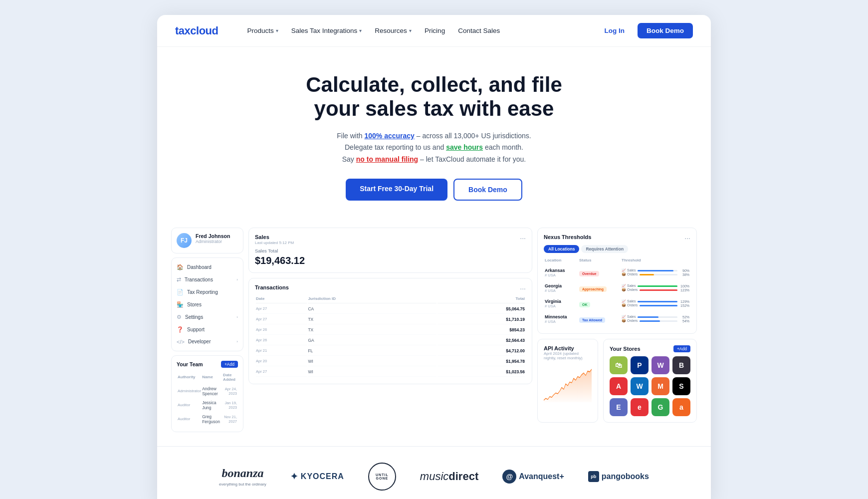 The height and width of the screenshot is (499, 868). I want to click on nav-links: Products ▾ Sales Tax Integrations ▾ Reso…, so click(411, 31).